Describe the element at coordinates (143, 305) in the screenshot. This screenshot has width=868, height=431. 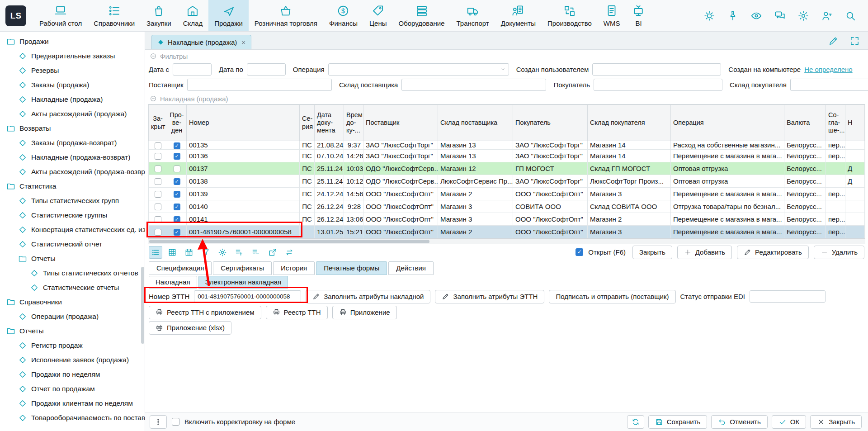
I see `sidebar-scrollbar` at that location.